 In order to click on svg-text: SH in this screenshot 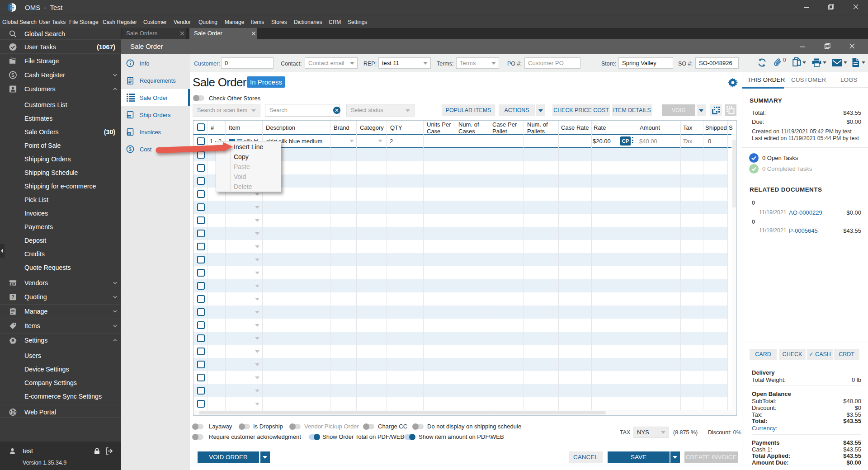, I will do `click(129, 117)`.